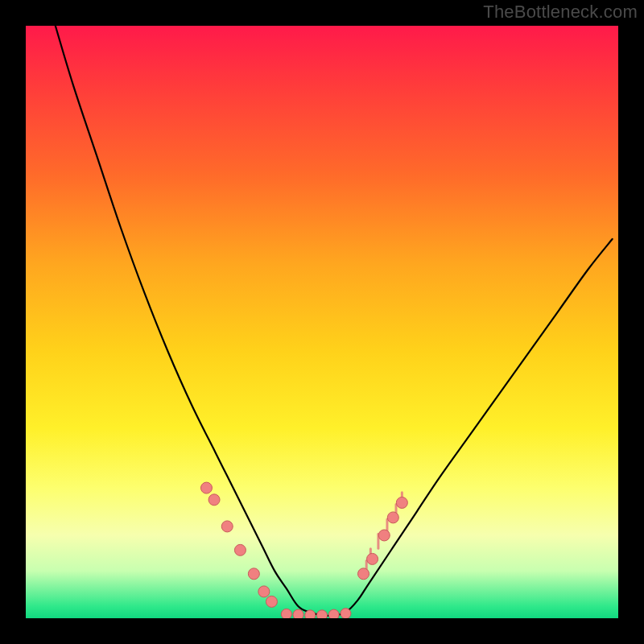 This screenshot has height=644, width=644. Describe the element at coordinates (560, 12) in the screenshot. I see `watermark-text: TheBottleneck.com` at that location.